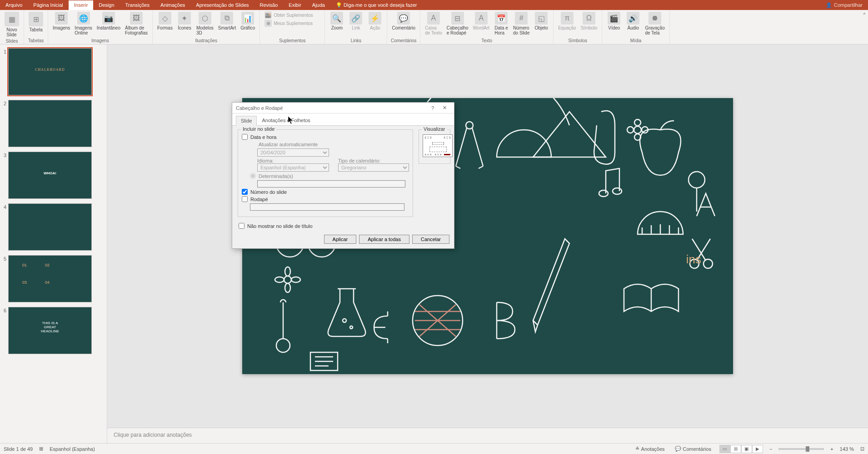  Describe the element at coordinates (488, 435) in the screenshot. I see `notes-pane: Clique para adicionar anotações` at that location.